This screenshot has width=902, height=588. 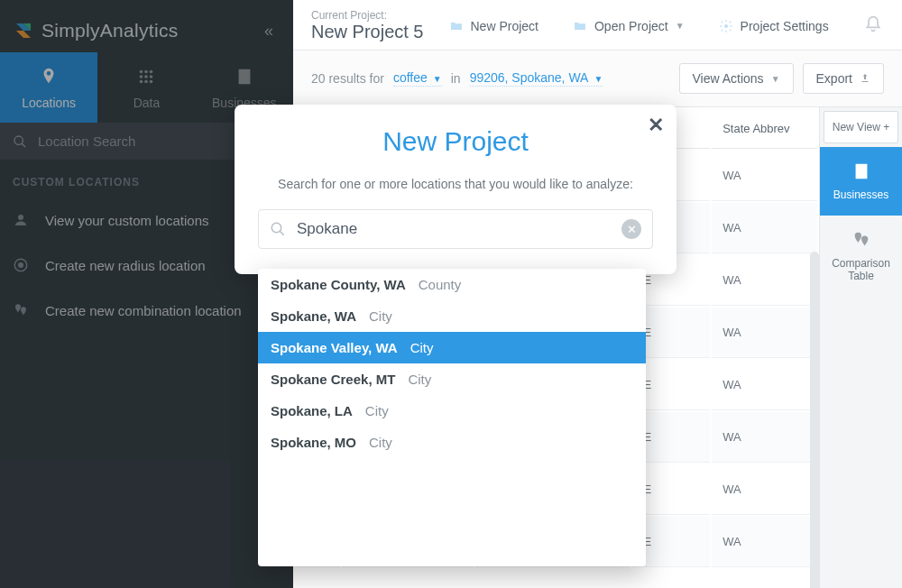 What do you see at coordinates (456, 184) in the screenshot?
I see `modal-subtitle: Search for one or more locations that yo…` at bounding box center [456, 184].